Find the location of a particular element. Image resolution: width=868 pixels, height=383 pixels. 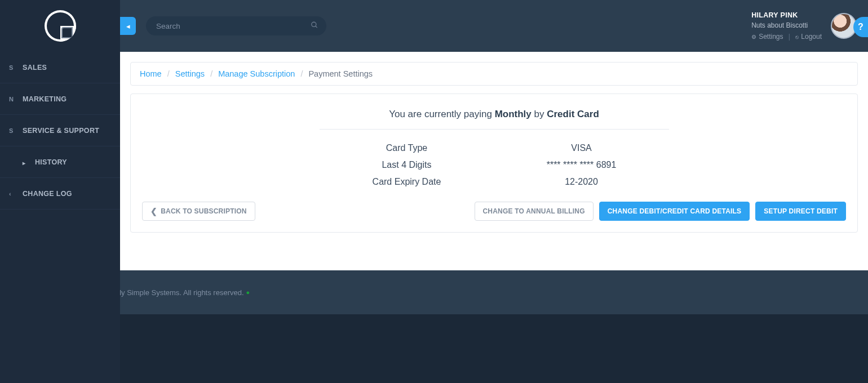

card-last4-label: Last 4 Digits is located at coordinates (407, 165).